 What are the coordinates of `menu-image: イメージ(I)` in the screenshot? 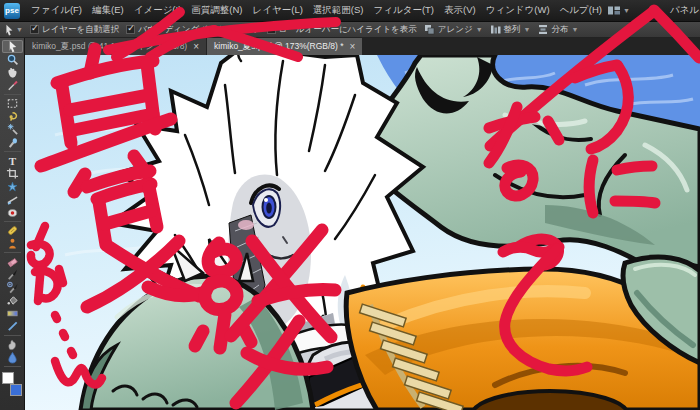 It's located at (158, 10).